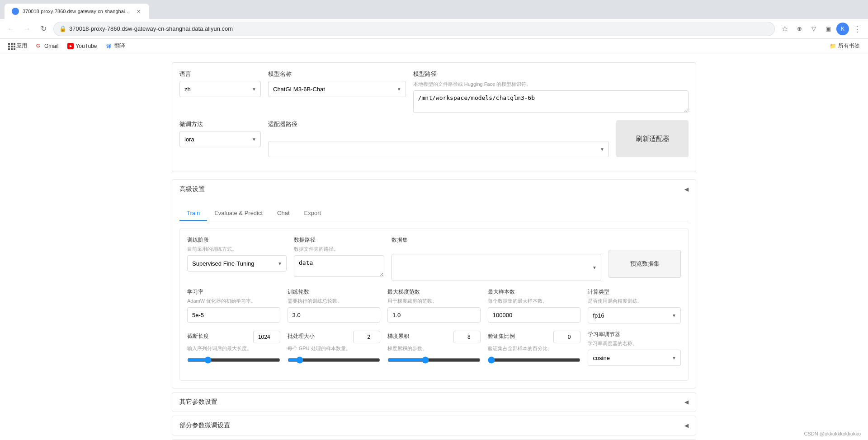  Describe the element at coordinates (220, 124) in the screenshot. I see `finetune-method-label: 微调方法` at that location.